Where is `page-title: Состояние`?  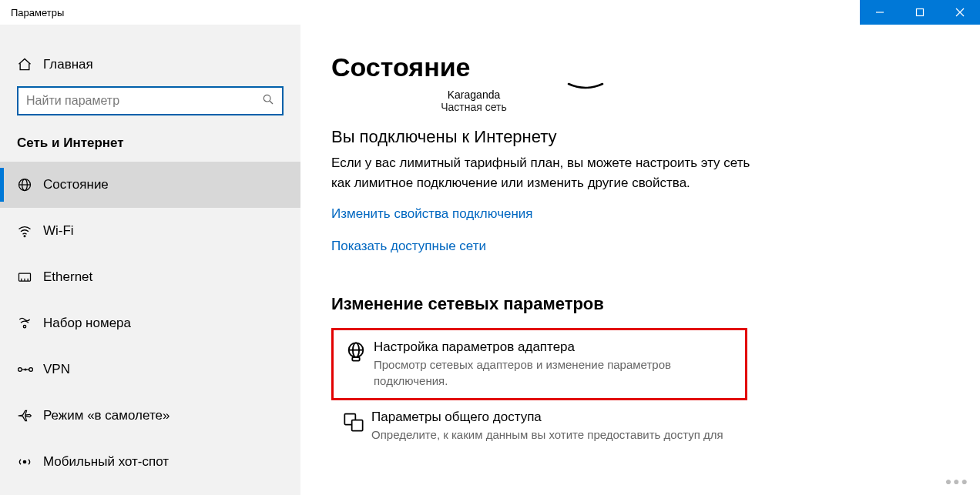
page-title: Состояние is located at coordinates (640, 68).